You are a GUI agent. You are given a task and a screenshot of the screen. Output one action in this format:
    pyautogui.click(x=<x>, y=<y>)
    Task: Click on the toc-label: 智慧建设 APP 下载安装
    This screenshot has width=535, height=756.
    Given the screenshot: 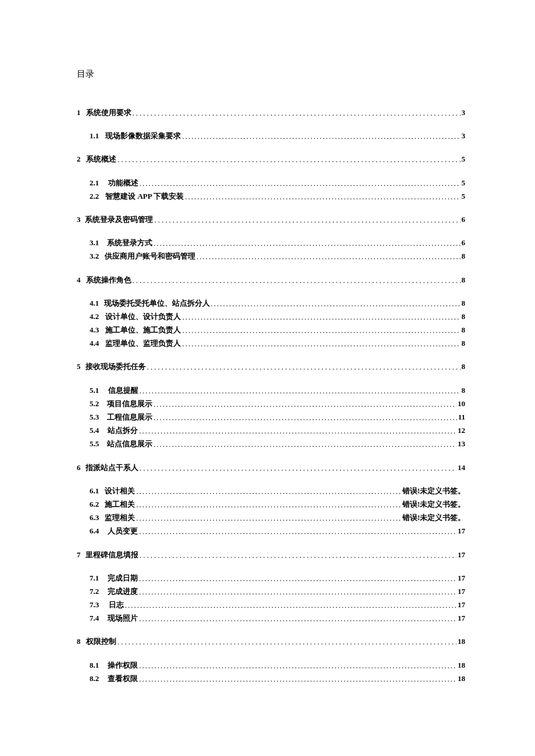 What is the action you would take?
    pyautogui.click(x=144, y=196)
    